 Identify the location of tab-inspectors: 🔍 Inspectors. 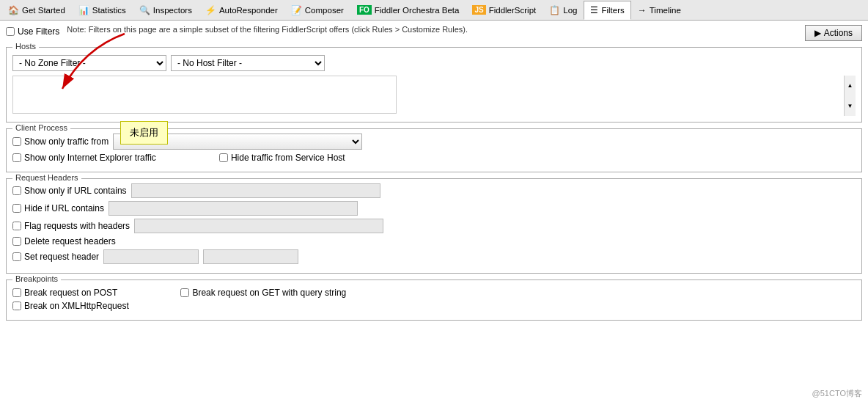
(166, 10).